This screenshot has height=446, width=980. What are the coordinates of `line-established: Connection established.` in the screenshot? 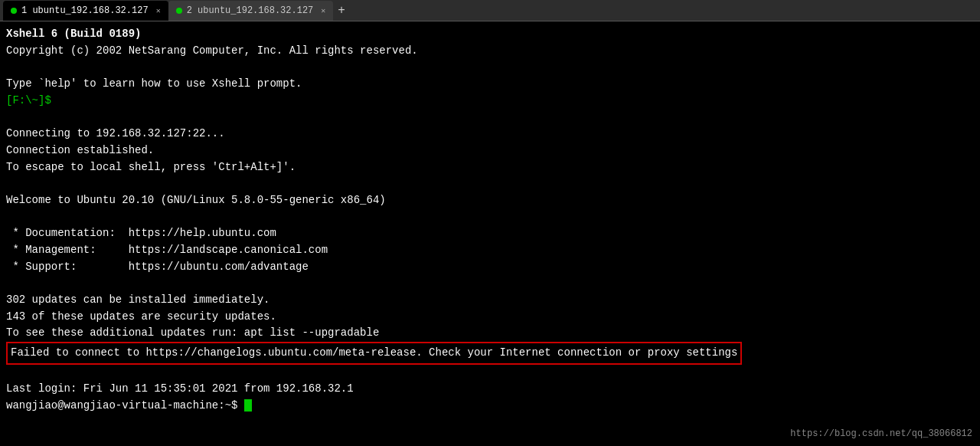 It's located at (490, 151).